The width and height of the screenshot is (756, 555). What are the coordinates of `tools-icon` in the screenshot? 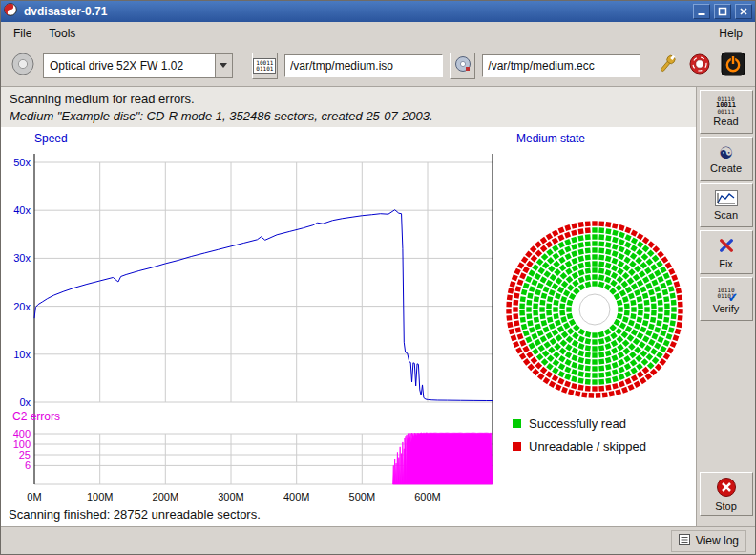 It's located at (726, 246).